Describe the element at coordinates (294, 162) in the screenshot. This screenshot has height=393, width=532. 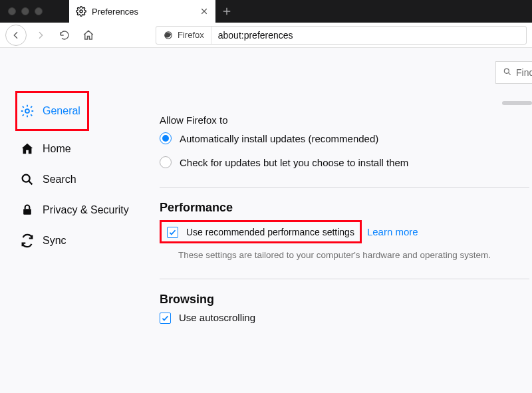
I see `radio-label: Check for updates but let you choose to …` at that location.